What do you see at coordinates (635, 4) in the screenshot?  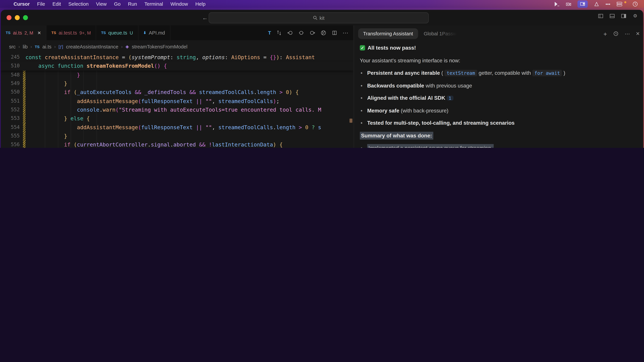 I see `clock-icon` at bounding box center [635, 4].